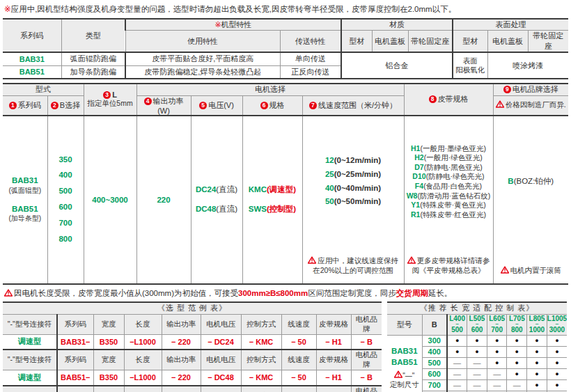 The image size is (571, 392). Describe the element at coordinates (397, 65) in the screenshot. I see `material-value: 铝合金` at that location.